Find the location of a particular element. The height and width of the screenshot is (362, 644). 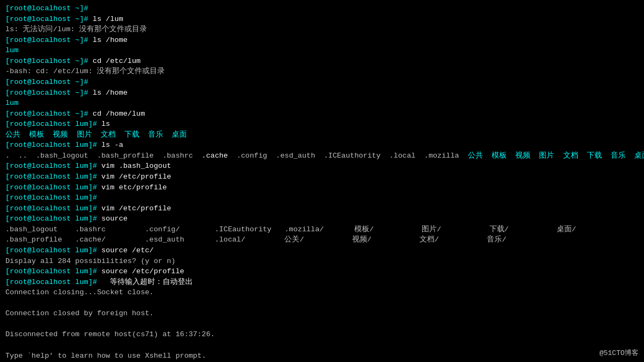

terminal-line: Connection closed by foreign host. is located at coordinates (322, 314).